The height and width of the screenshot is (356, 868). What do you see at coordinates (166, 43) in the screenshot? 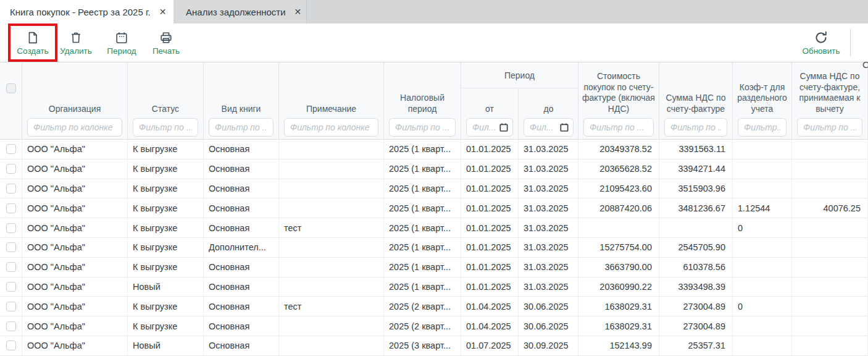
I see `print-button: Печать` at bounding box center [166, 43].